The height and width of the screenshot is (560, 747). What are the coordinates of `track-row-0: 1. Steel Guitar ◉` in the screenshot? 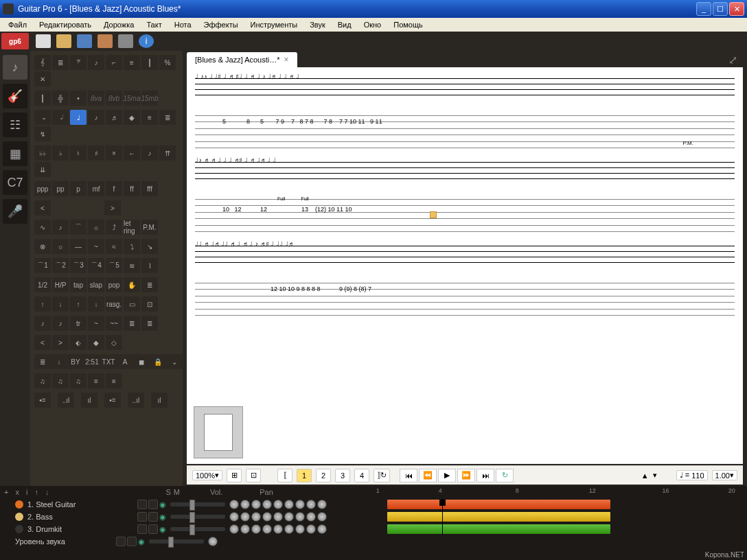 It's located at (374, 504).